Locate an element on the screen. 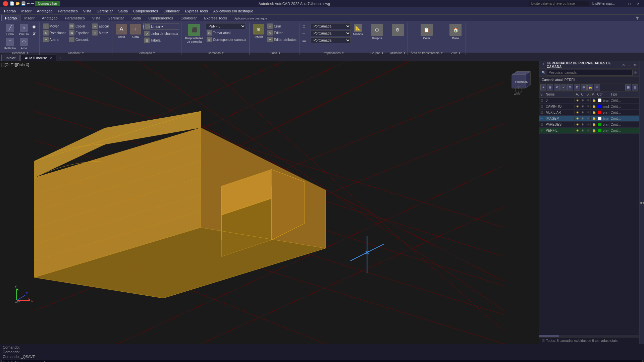 The height and width of the screenshot is (362, 644). menu-complementos: Complementos is located at coordinates (146, 11).